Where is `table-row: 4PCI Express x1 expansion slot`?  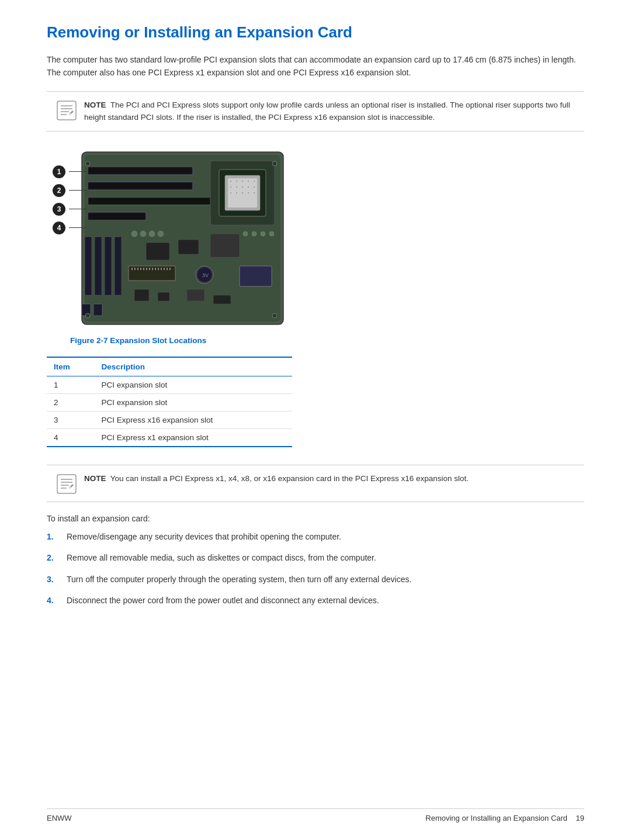
table-row: 4PCI Express x1 expansion slot is located at coordinates (169, 437).